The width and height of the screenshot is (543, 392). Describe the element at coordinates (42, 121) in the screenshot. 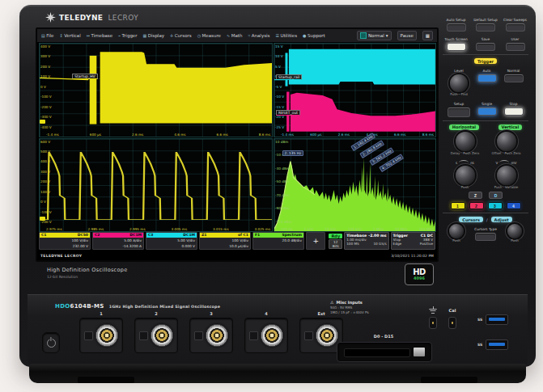

I see `c1-ground-marker` at that location.